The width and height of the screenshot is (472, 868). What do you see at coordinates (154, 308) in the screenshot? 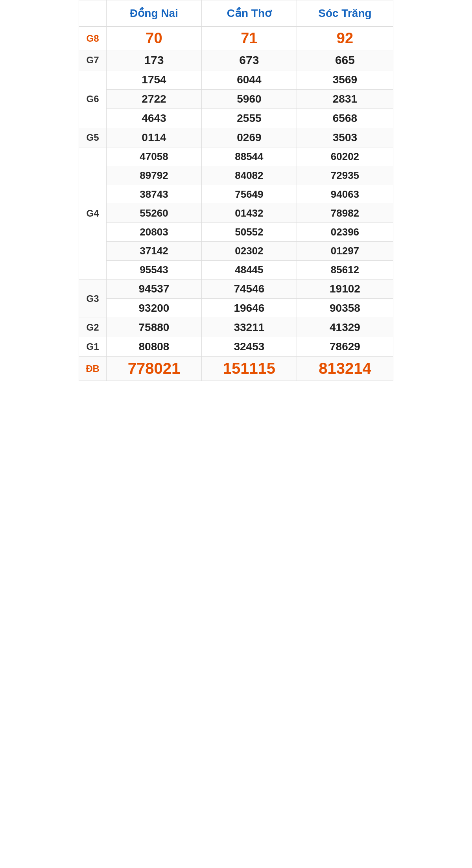
I see `prize-value: 93200` at bounding box center [154, 308].